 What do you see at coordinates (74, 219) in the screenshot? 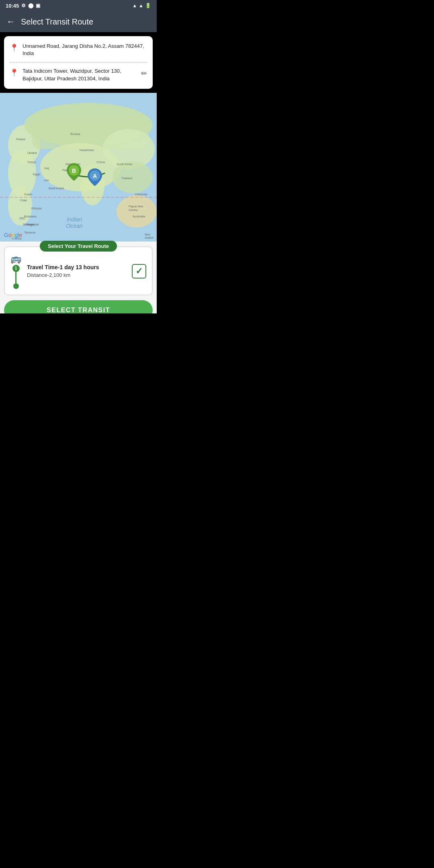
I see `svg-text: Indian` at bounding box center [74, 219].